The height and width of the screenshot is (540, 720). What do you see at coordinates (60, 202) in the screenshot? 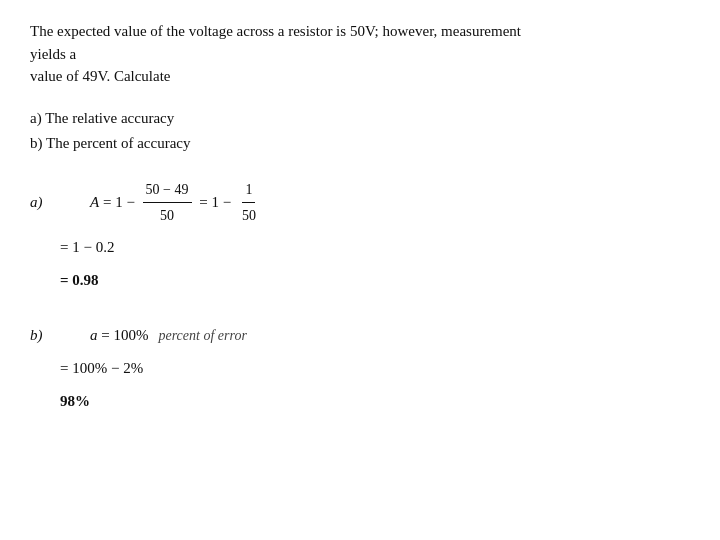
I see `solution-a-label: a)` at bounding box center [60, 202].